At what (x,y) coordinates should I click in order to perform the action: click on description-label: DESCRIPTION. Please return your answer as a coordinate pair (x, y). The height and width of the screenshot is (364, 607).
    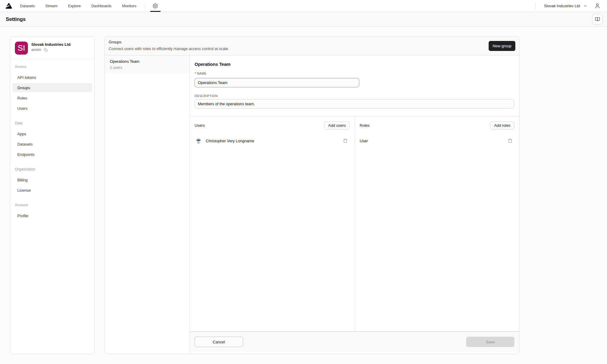
    Looking at the image, I should click on (354, 96).